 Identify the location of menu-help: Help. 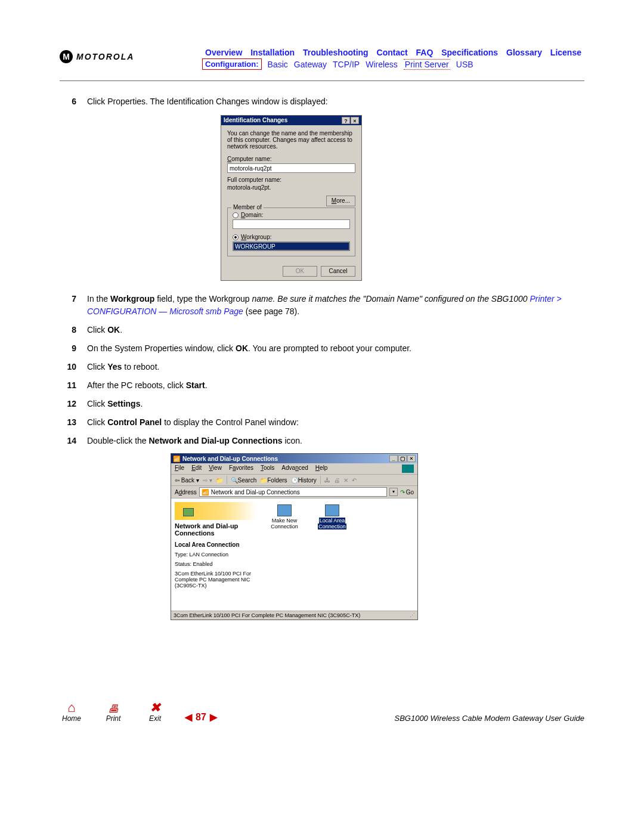
(322, 469).